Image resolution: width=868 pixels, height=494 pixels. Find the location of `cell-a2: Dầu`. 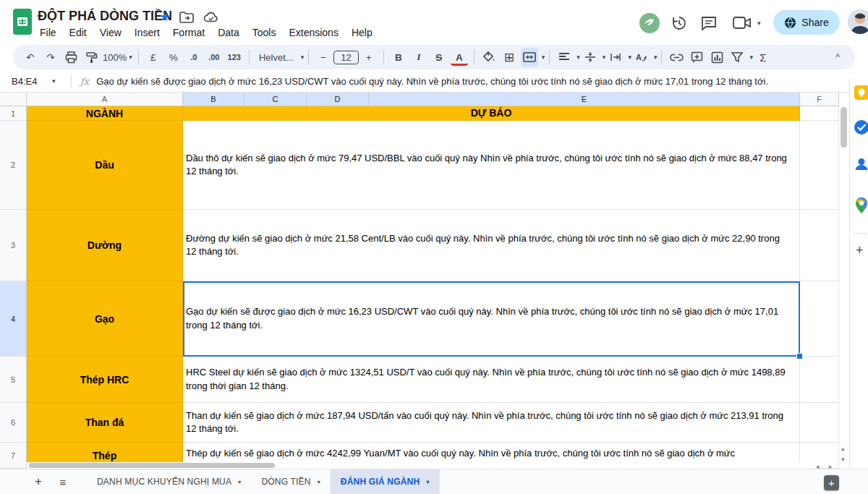

cell-a2: Dầu is located at coordinates (105, 165).